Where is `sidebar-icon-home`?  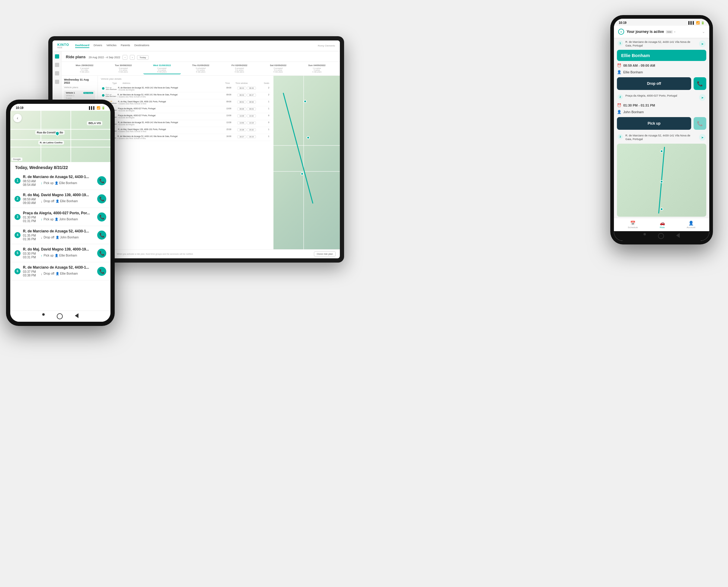 sidebar-icon-home is located at coordinates (57, 56).